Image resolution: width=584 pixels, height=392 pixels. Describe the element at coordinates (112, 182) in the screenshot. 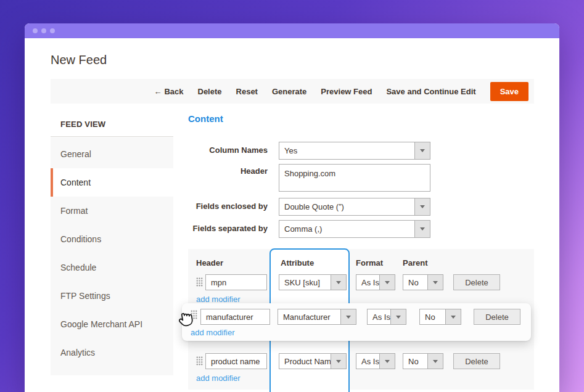

I see `sidebar-item-content: Content` at that location.